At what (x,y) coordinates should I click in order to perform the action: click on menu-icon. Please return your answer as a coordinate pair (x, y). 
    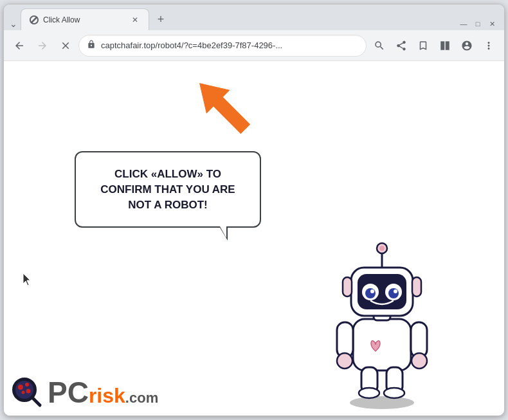
    Looking at the image, I should click on (489, 46).